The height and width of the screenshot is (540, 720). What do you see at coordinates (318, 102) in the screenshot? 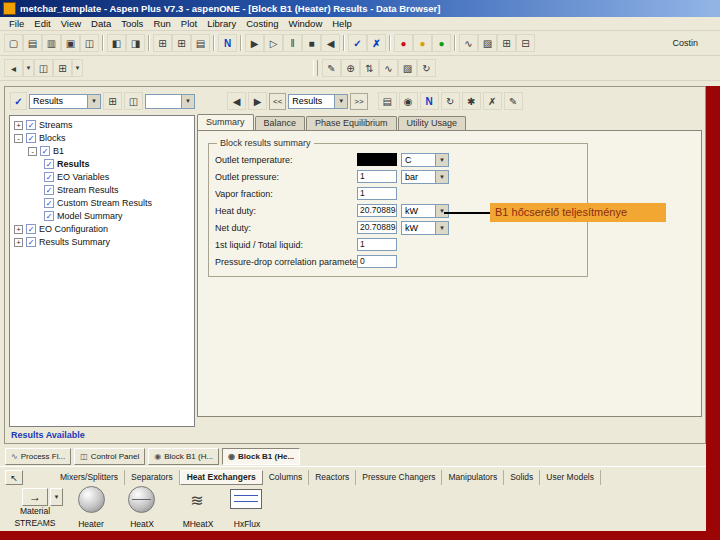
I see `object-nav-combobox: Results ▼` at bounding box center [318, 102].